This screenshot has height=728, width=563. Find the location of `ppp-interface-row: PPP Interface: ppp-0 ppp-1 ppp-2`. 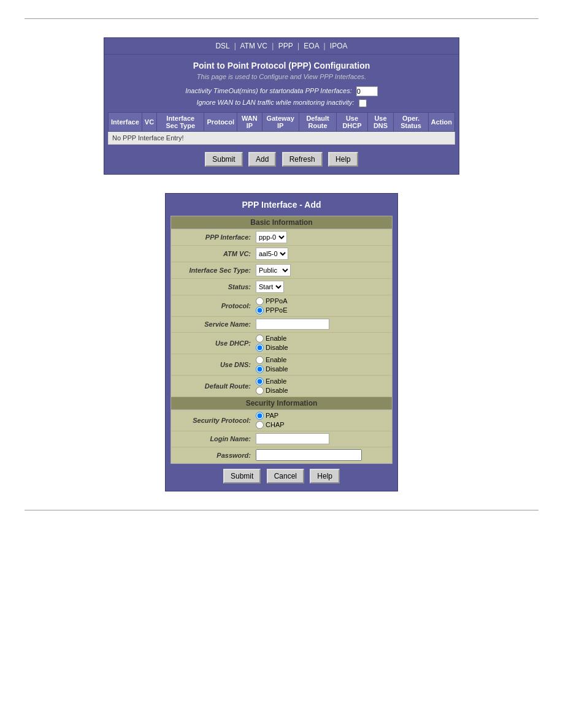

ppp-interface-row: PPP Interface: ppp-0 ppp-1 ppp-2 is located at coordinates (282, 238).